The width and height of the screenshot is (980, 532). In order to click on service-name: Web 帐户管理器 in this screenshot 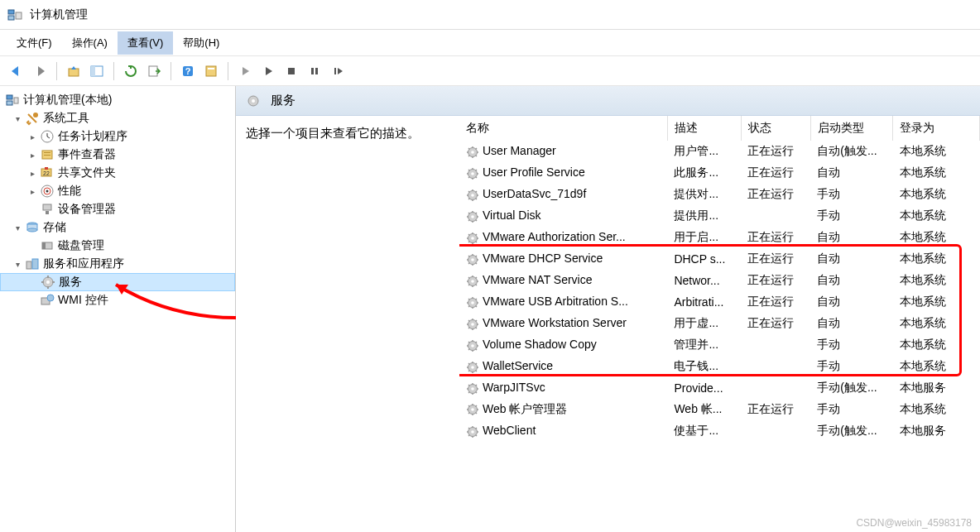, I will do `click(525, 409)`.